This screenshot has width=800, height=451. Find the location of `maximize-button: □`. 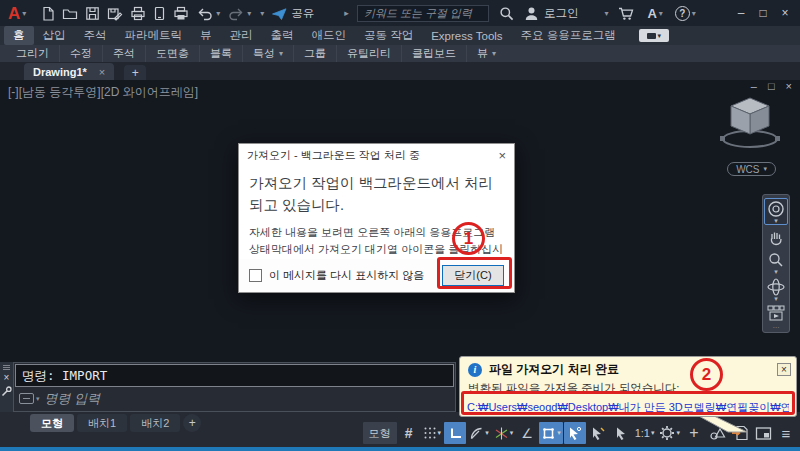

maximize-button: □ is located at coordinates (763, 13).